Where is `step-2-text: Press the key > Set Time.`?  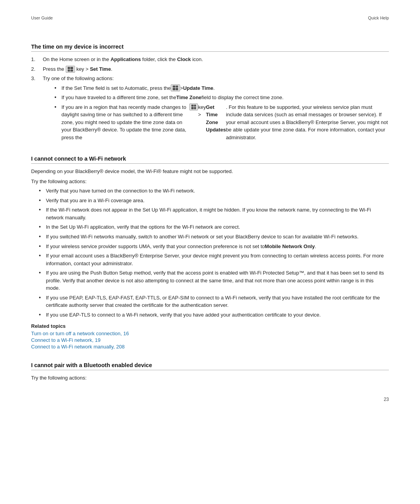 step-2-text: Press the key > Set Time. is located at coordinates (78, 69).